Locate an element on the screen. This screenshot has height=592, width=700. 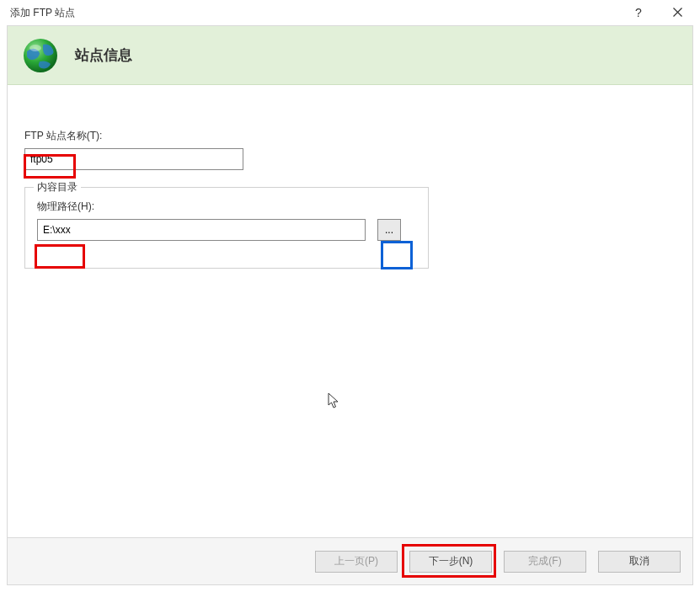
header-title: 站点信息 is located at coordinates (104, 56).